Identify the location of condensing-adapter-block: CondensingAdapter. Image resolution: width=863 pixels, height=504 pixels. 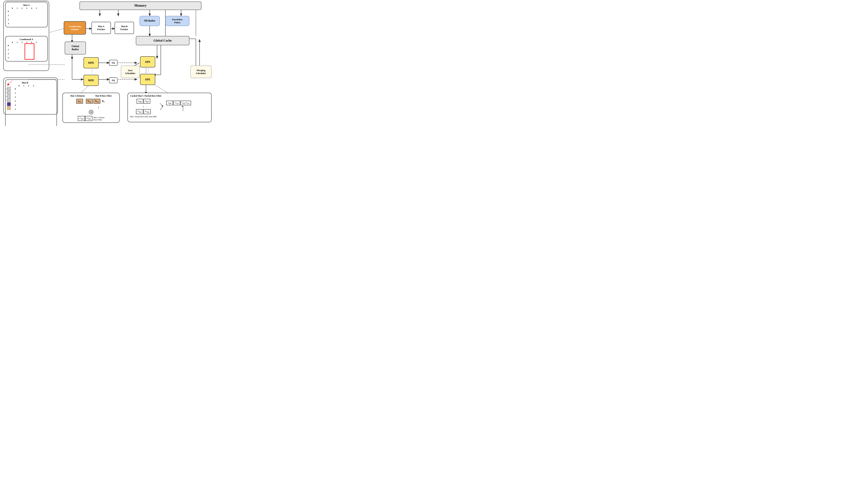
(75, 28).